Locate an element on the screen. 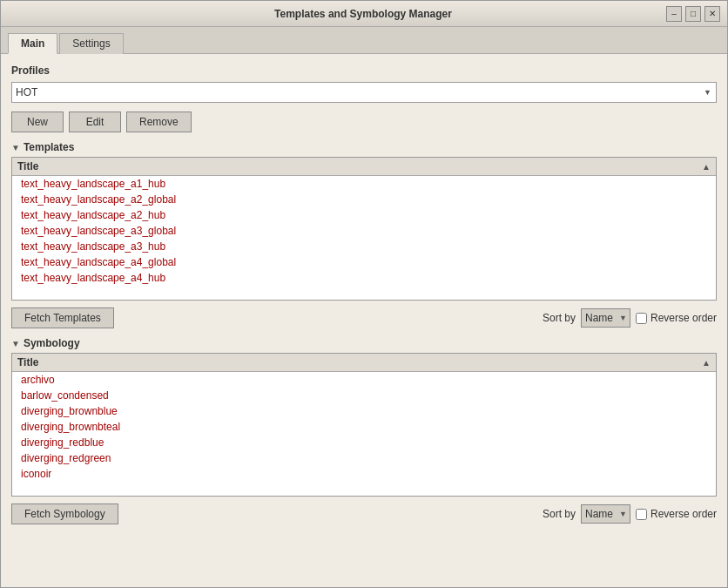 The width and height of the screenshot is (728, 588). minimize-button: – is located at coordinates (674, 14).